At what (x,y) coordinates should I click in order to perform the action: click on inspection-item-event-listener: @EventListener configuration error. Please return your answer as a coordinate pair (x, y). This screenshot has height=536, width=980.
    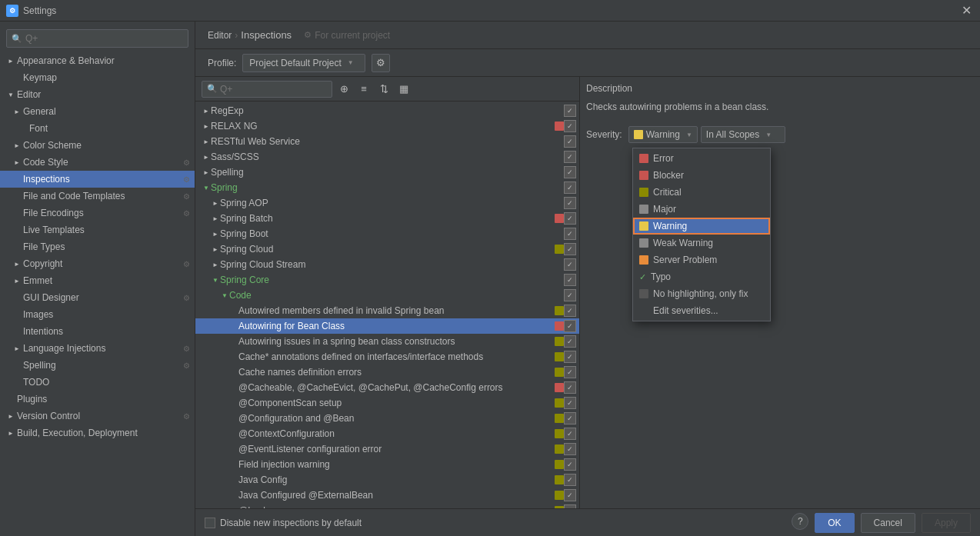
    Looking at the image, I should click on (388, 449).